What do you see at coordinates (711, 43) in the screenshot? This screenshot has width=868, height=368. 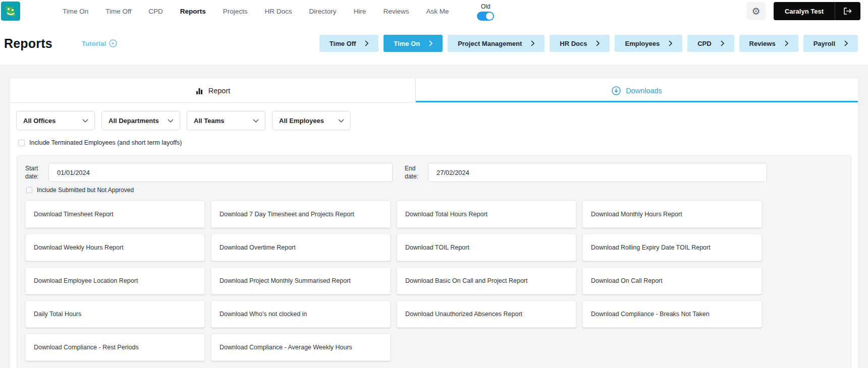 I see `category-button: CPD` at bounding box center [711, 43].